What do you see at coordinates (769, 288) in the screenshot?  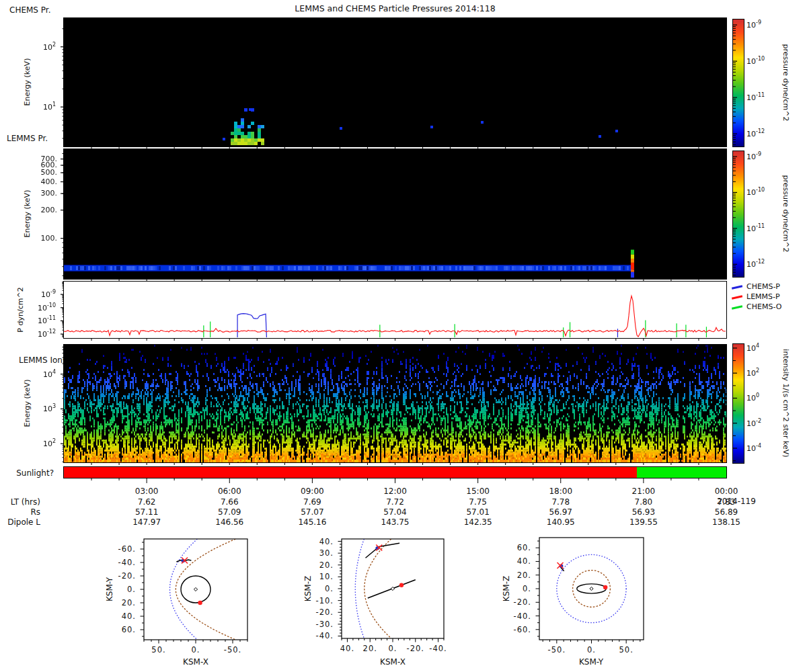 I see `legend-item: CHEMS-P` at bounding box center [769, 288].